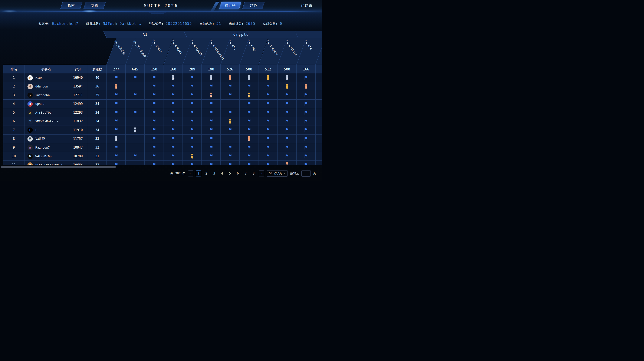 Image resolution: width=644 pixels, height=361 pixels. I want to click on player-cell: WW4terDr0p, so click(46, 156).